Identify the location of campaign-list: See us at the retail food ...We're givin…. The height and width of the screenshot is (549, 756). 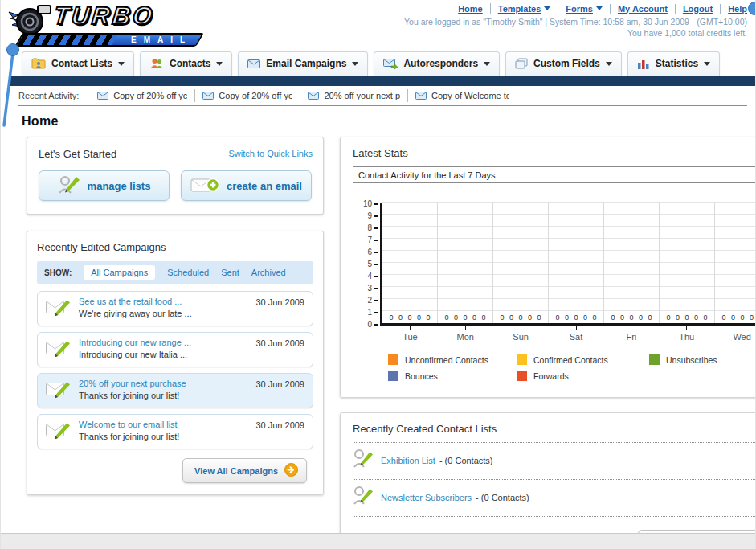
(175, 370).